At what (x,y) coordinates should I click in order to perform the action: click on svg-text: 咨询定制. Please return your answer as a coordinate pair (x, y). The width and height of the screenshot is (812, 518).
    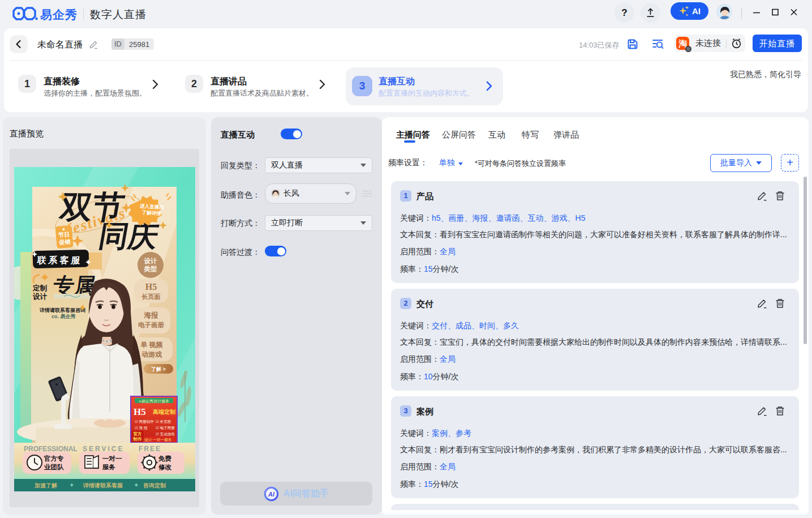
    Looking at the image, I should click on (154, 486).